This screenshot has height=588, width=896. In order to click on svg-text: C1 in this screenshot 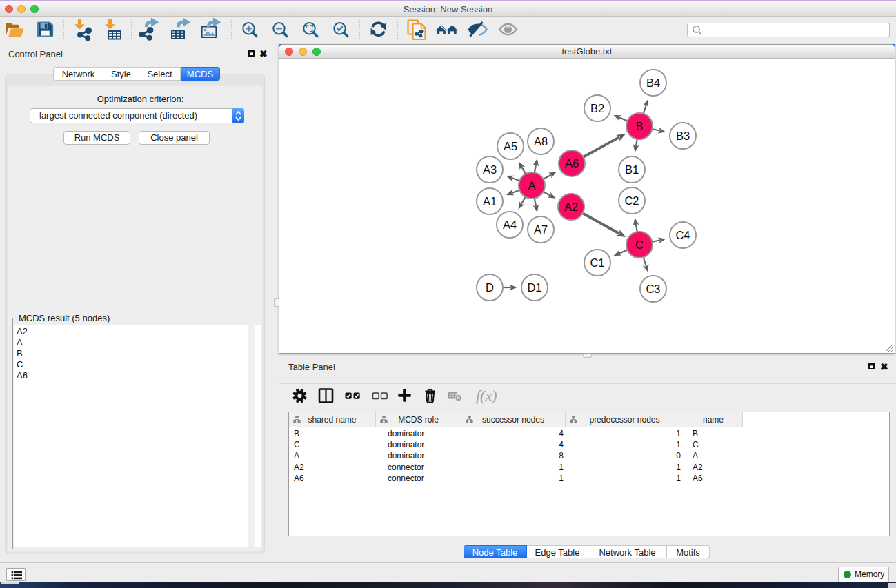, I will do `click(597, 263)`.